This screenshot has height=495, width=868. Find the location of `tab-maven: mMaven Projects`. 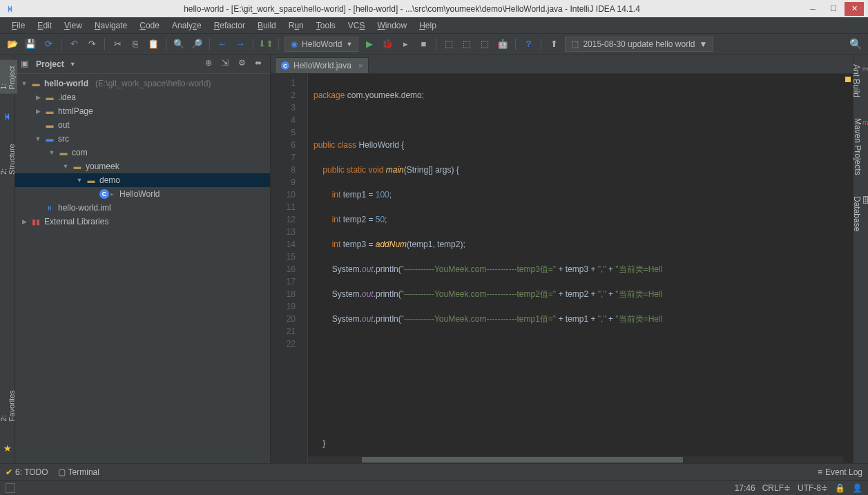

tab-maven: mMaven Projects is located at coordinates (860, 146).